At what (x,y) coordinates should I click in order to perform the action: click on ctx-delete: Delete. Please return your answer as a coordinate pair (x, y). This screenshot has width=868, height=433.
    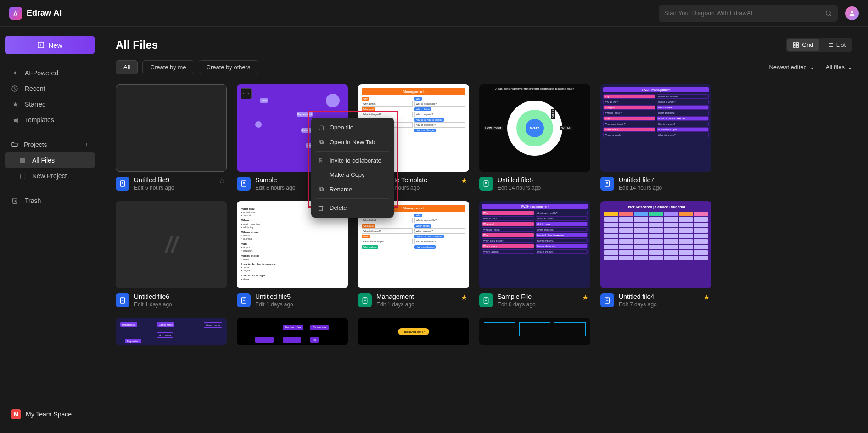
    Looking at the image, I should click on (353, 208).